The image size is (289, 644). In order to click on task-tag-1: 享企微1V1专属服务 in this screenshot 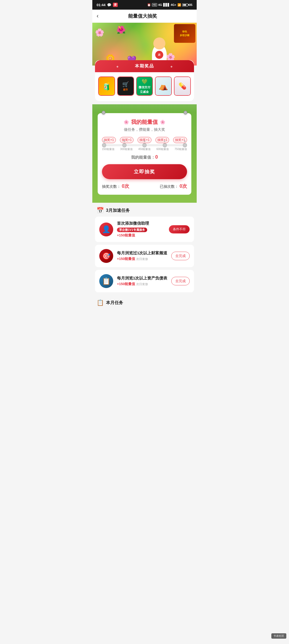, I will do `click(132, 230)`.